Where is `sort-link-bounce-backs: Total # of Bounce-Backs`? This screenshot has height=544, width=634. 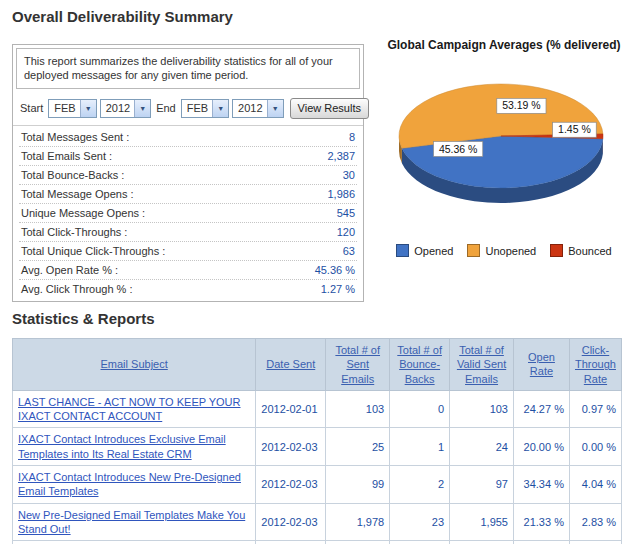 sort-link-bounce-backs: Total # of Bounce-Backs is located at coordinates (420, 364).